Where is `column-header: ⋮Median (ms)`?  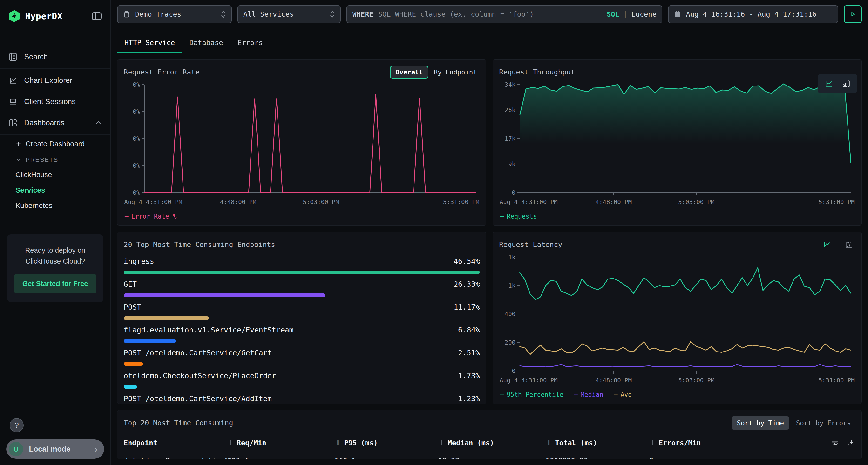 column-header: ⋮Median (ms) is located at coordinates (492, 443).